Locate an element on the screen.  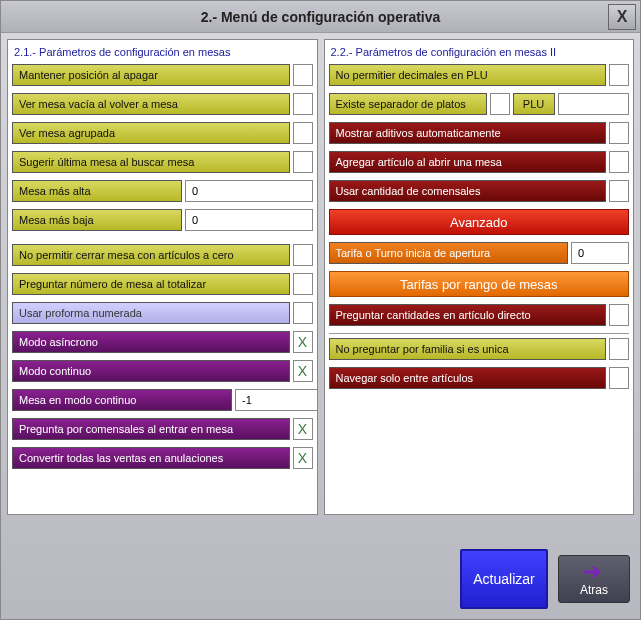
opt-ver-mesa-agrupada: Ver mesa agrupada is located at coordinates (151, 133).